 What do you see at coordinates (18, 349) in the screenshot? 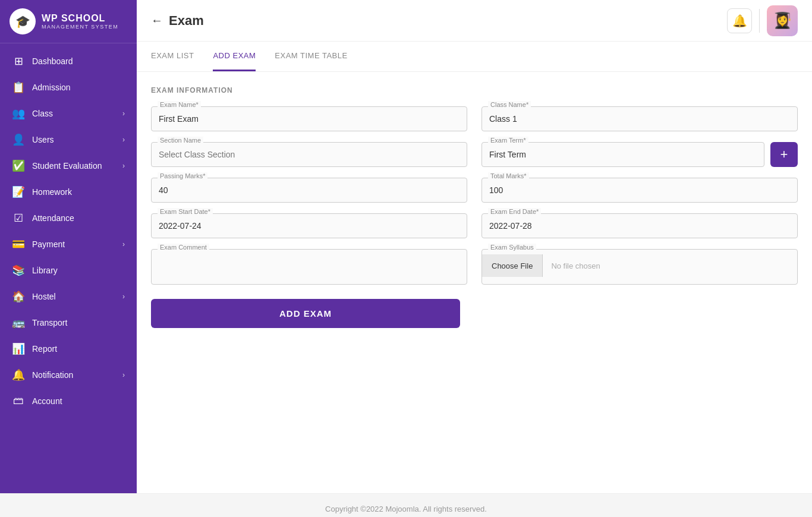
I see `report-icon: 📊` at bounding box center [18, 349].